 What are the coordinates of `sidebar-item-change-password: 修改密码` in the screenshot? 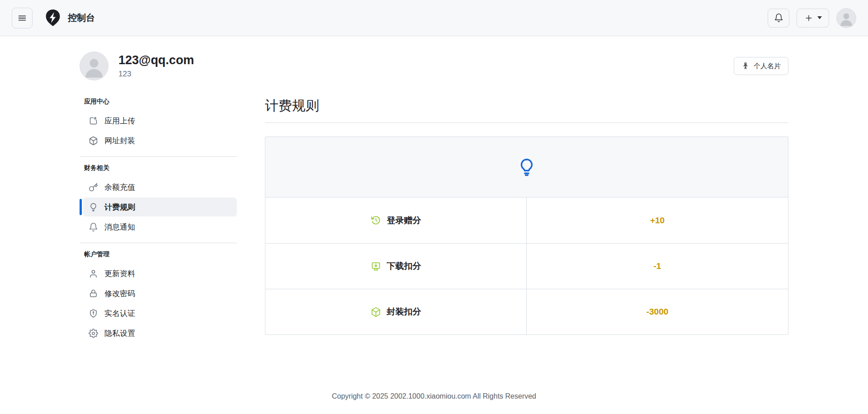 It's located at (160, 293).